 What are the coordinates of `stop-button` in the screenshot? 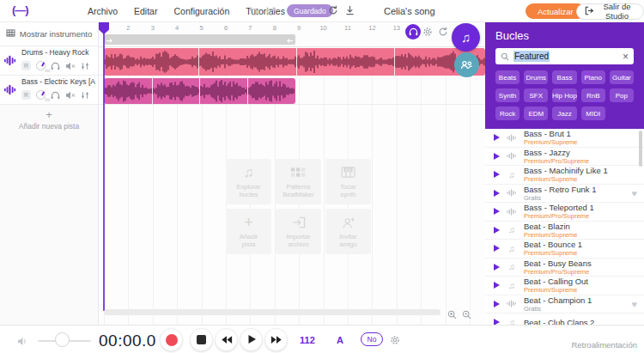 It's located at (201, 340).